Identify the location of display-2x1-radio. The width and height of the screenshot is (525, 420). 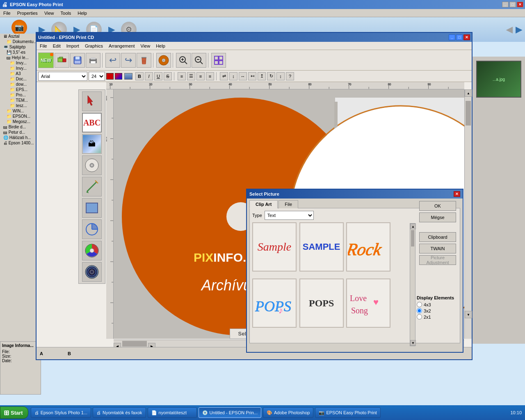
(419, 317).